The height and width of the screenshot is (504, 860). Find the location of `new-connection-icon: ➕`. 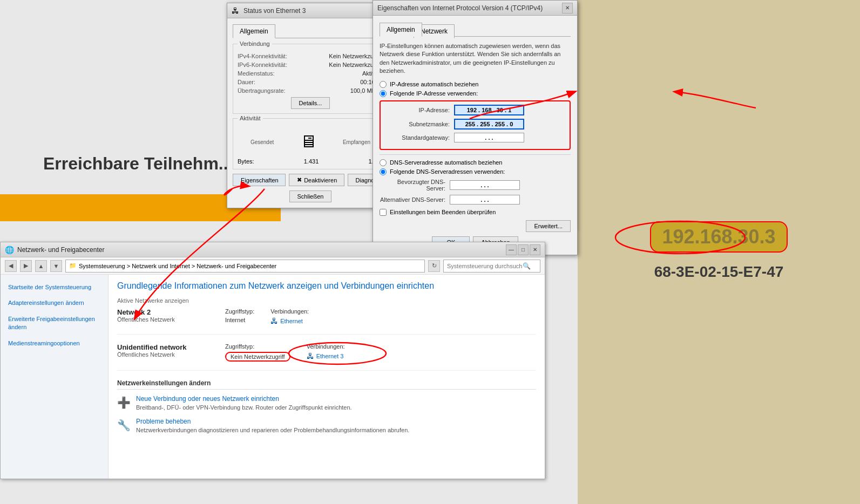

new-connection-icon: ➕ is located at coordinates (124, 404).